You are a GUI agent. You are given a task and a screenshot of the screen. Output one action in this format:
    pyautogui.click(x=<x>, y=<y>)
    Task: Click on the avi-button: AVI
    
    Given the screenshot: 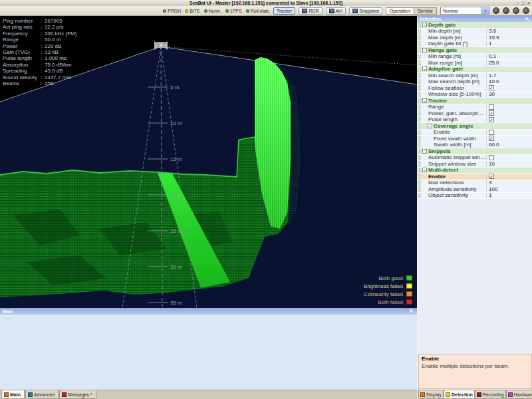 What is the action you would take?
    pyautogui.click(x=336, y=11)
    